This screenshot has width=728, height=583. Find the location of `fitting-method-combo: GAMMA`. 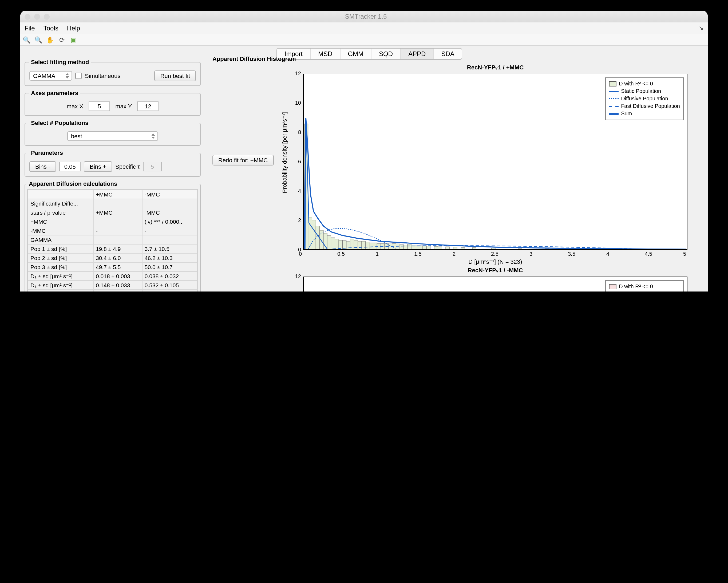

fitting-method-combo: GAMMA is located at coordinates (51, 76).